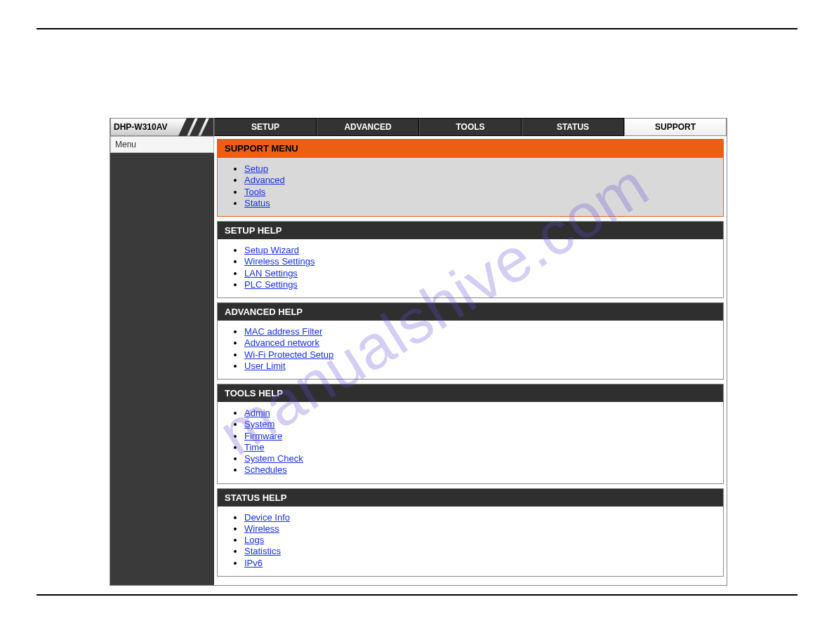 This screenshot has width=834, height=644. I want to click on tab-status-label: STATUS, so click(573, 127).